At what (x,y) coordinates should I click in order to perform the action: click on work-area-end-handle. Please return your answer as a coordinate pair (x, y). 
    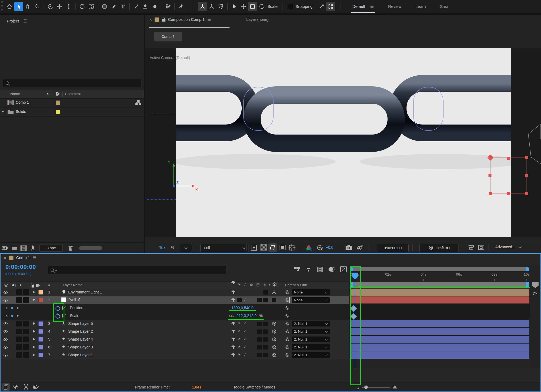
    Looking at the image, I should click on (528, 284).